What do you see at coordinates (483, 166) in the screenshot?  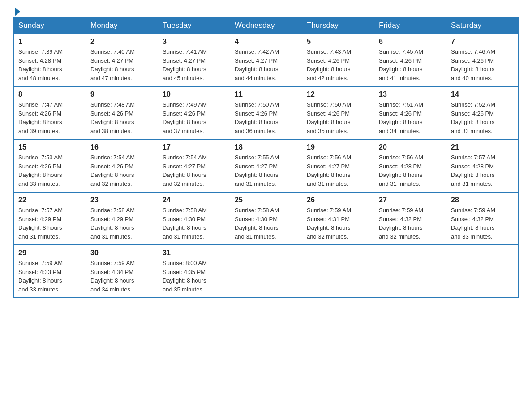 I see `calendar-cell: 21 Sunrise: 7:57 AM Sunset: 4:28 PM Dayl…` at bounding box center [483, 166].